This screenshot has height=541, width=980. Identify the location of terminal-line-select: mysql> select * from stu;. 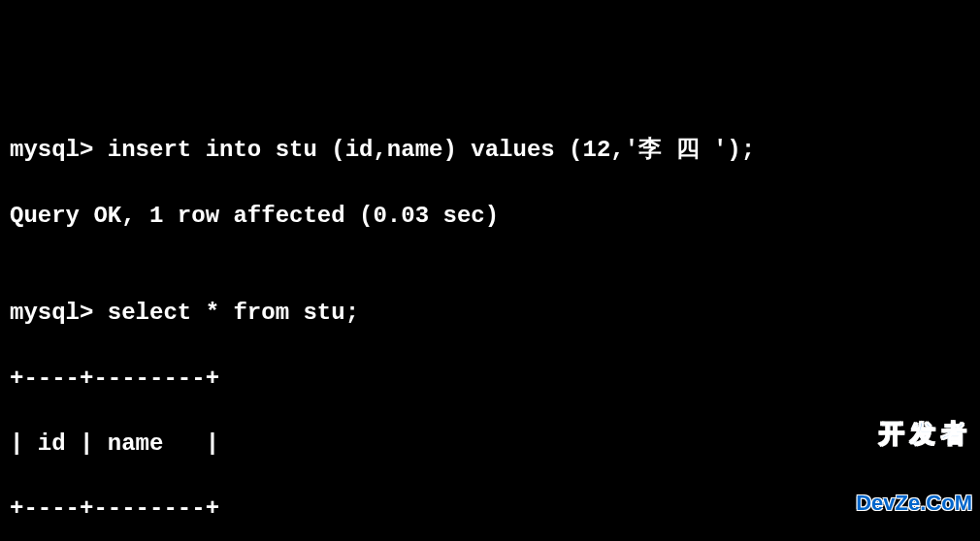
(490, 313).